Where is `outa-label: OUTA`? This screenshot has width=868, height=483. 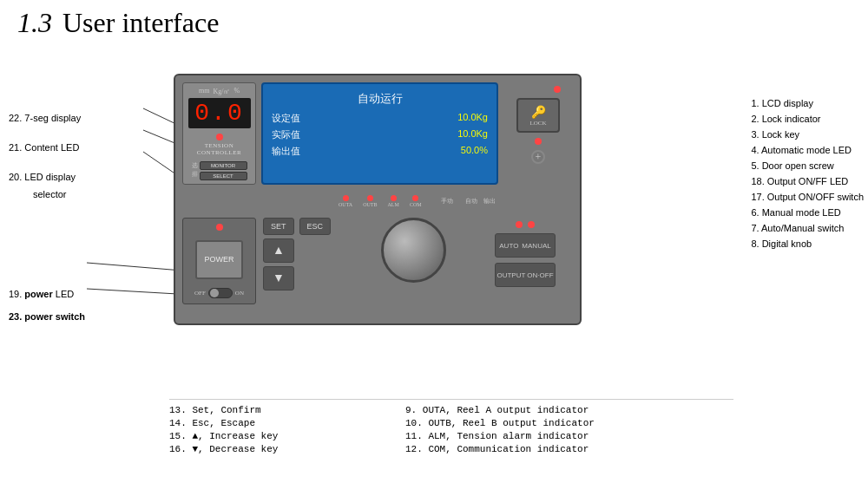
outa-label: OUTA is located at coordinates (345, 205).